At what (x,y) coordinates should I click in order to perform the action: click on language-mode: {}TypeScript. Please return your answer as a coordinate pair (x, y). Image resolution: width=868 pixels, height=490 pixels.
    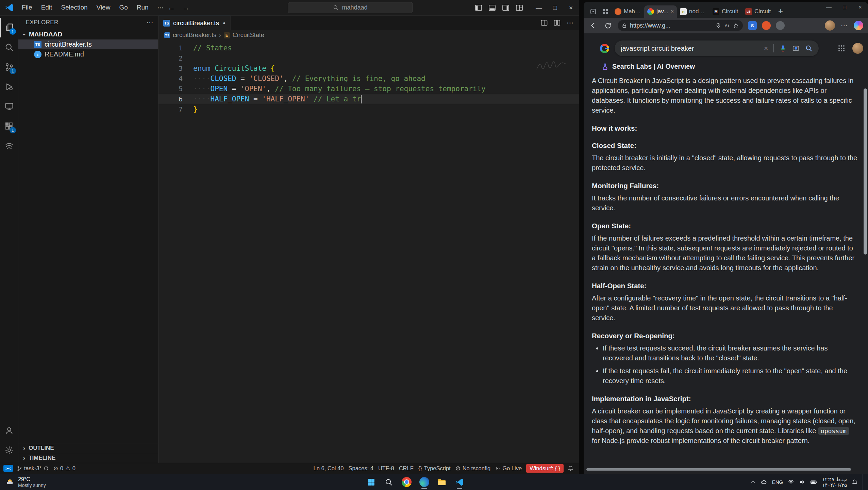
    Looking at the image, I should click on (435, 468).